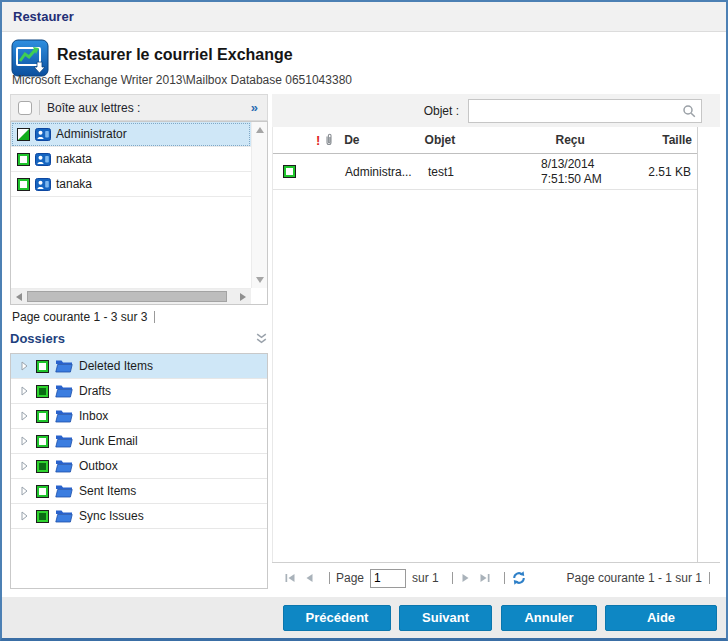  Describe the element at coordinates (139, 466) in the screenshot. I see `folder-row: Outbox` at that location.